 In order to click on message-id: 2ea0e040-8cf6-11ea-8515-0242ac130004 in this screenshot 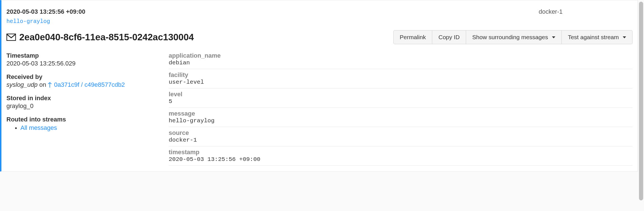, I will do `click(107, 37)`.